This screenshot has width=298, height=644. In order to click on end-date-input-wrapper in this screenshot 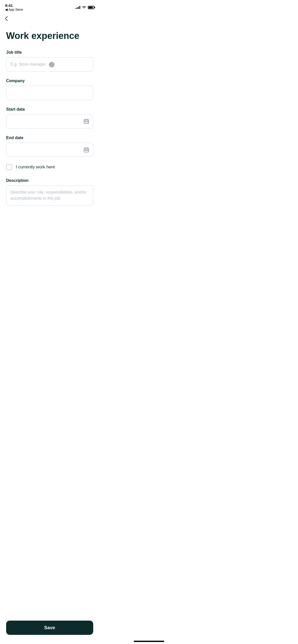, I will do `click(50, 150)`.